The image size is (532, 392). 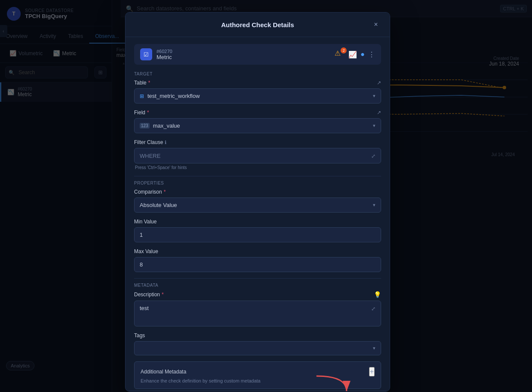 What do you see at coordinates (258, 183) in the screenshot?
I see `properties-section-label: Properties` at bounding box center [258, 183].